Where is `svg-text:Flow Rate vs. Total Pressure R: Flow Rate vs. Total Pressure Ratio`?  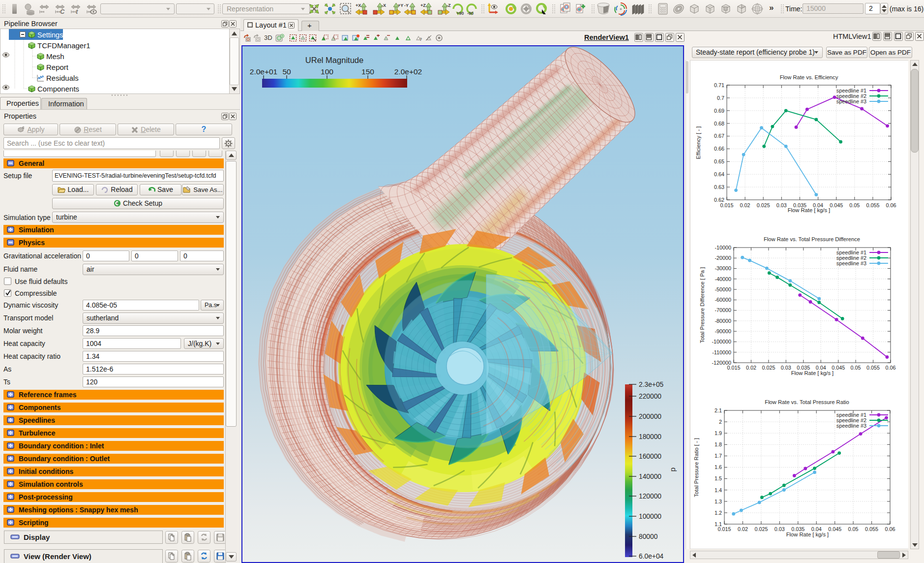
svg-text:Flow Rate vs. Total Pressure R: Flow Rate vs. Total Pressure Ratio is located at coordinates (806, 402).